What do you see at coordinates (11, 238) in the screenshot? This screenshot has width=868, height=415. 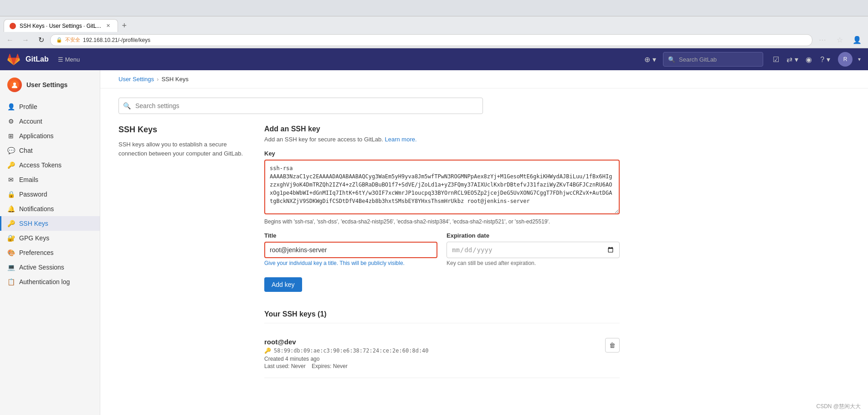 I see `gpg-keys-icon: 🔐` at bounding box center [11, 238].